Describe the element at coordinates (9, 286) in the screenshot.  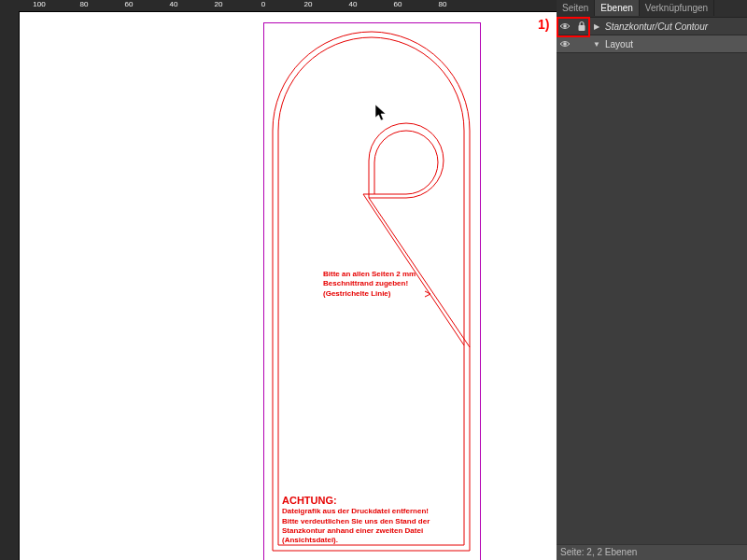
I see `ruler-vertical` at that location.